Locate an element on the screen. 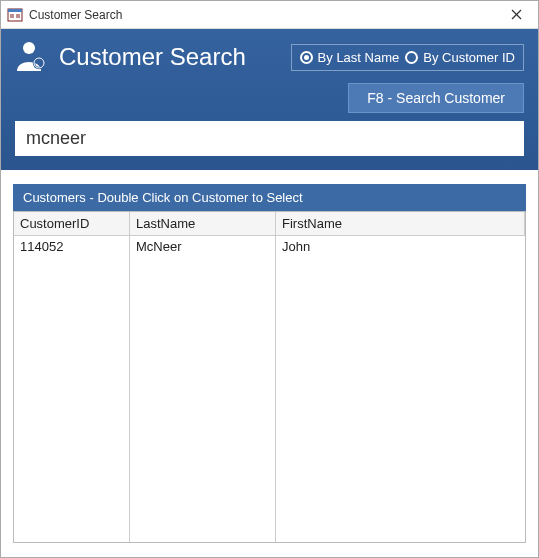  col-header-customerid: CustomerID is located at coordinates (72, 224).